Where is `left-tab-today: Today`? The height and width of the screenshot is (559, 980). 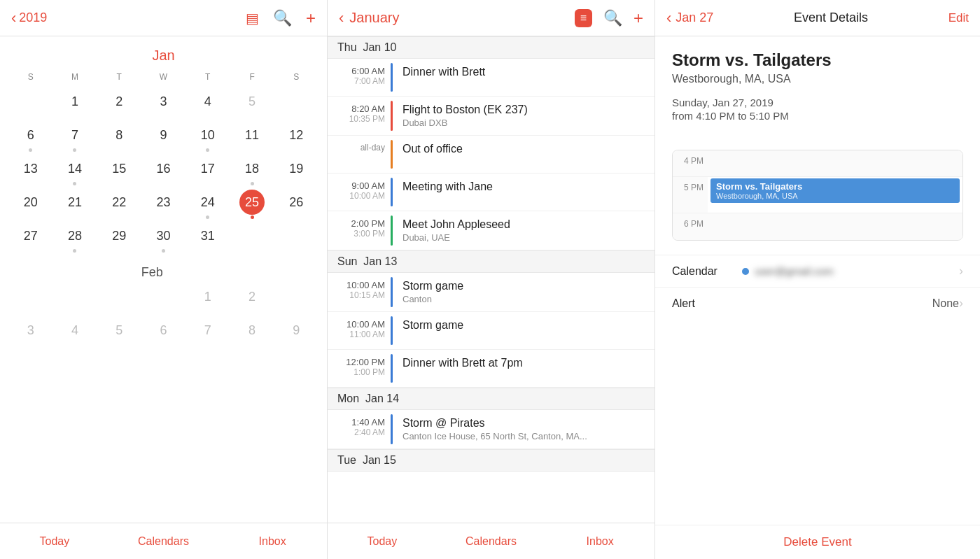 left-tab-today: Today is located at coordinates (55, 542).